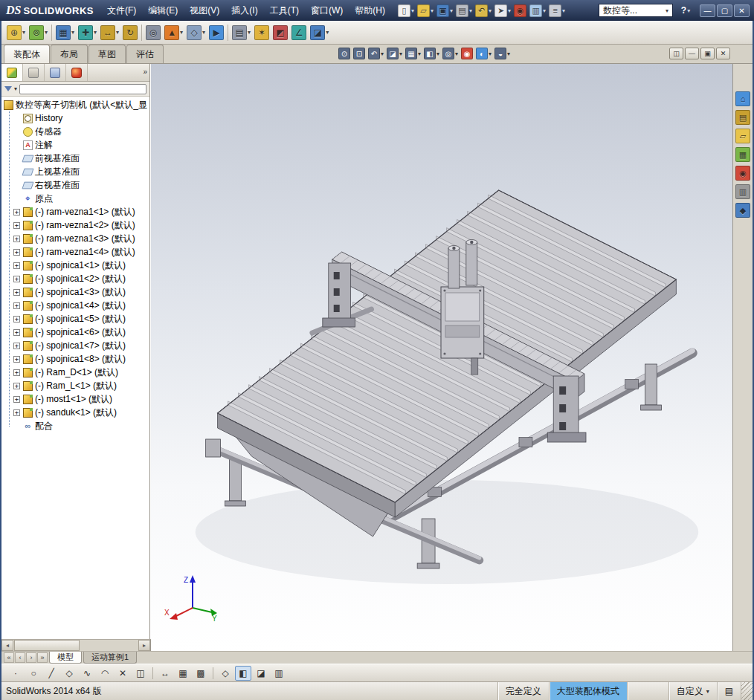 The width and height of the screenshot is (754, 700). I want to click on tree-item: + (-) spojnica1<6> (默认), so click(76, 332).